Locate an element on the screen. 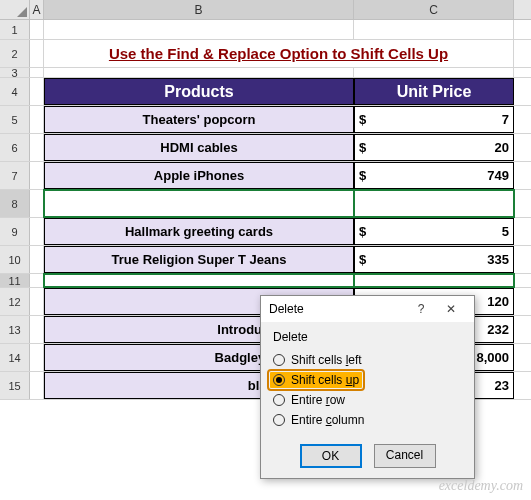 The width and height of the screenshot is (531, 500). row-header: 7 is located at coordinates (15, 176).